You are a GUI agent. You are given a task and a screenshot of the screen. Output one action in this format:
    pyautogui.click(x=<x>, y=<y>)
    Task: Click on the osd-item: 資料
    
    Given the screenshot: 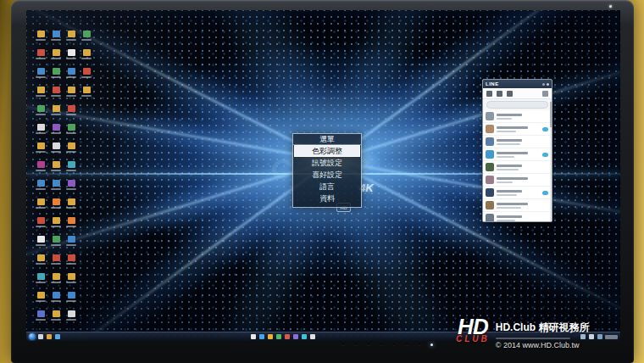 What is the action you would take?
    pyautogui.click(x=327, y=198)
    